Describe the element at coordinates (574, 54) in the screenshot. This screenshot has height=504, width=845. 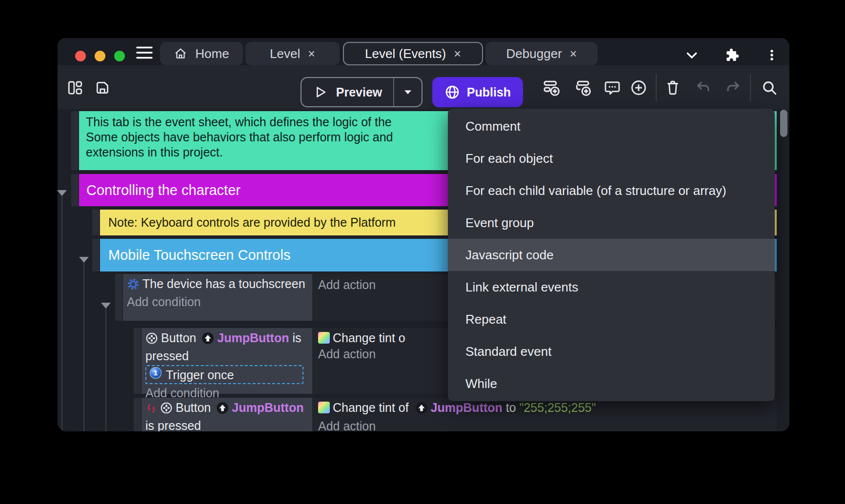
I see `tab-debugger-close-icon: ×` at that location.